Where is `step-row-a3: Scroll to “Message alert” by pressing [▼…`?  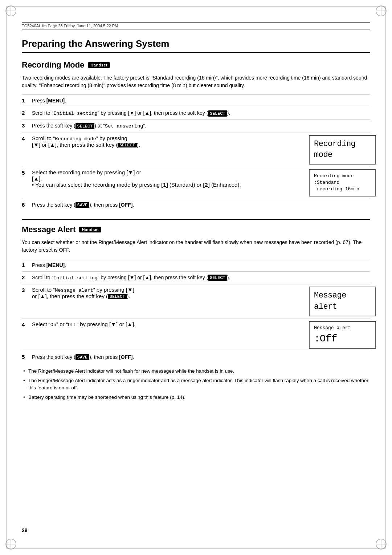
step-row-a3: Scroll to “Message alert” by pressing [▼… is located at coordinates (201, 301).